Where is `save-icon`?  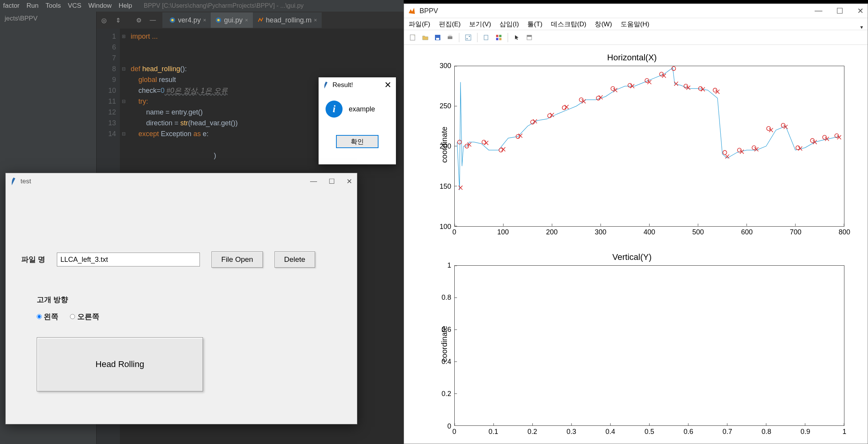 save-icon is located at coordinates (438, 38).